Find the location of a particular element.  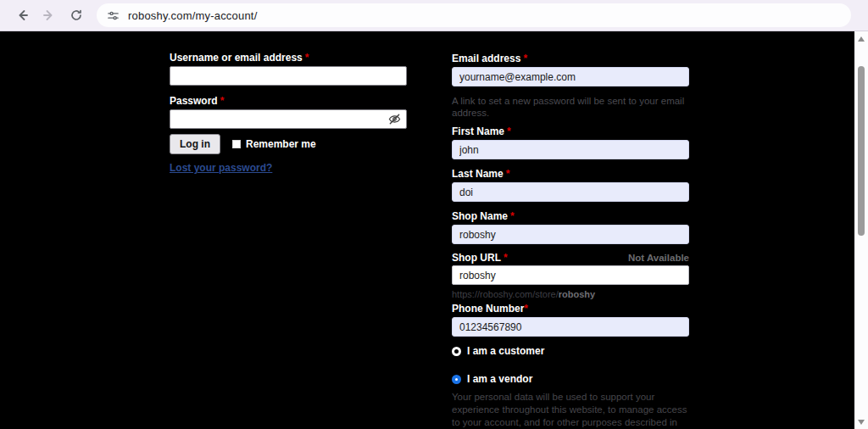

shop-url-label: Shop URL* is located at coordinates (480, 258).